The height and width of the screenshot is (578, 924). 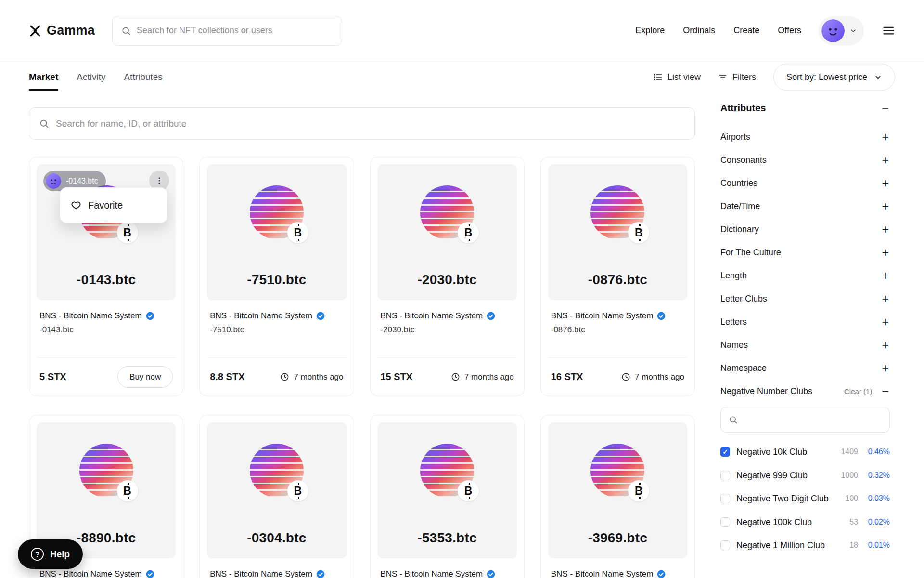 What do you see at coordinates (858, 391) in the screenshot?
I see `clear-filter-button: Clear (1)` at bounding box center [858, 391].